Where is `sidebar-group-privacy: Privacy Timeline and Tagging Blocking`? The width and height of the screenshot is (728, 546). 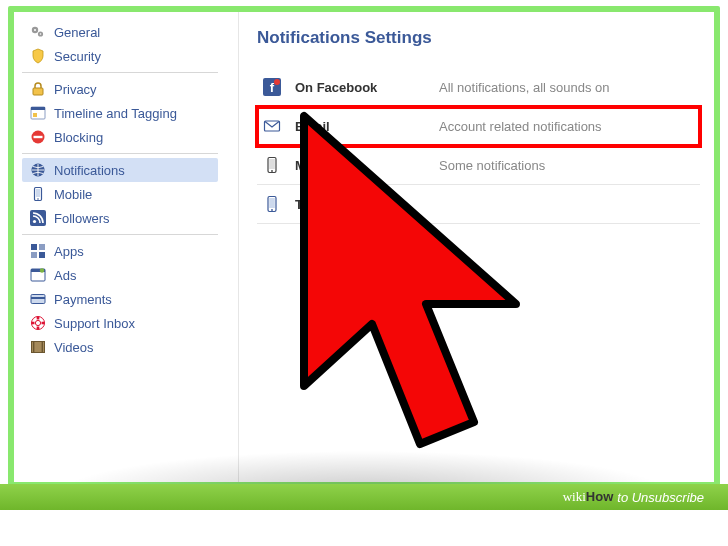
sidebar-group-privacy: Privacy Timeline and Tagging Blocking is located at coordinates (120, 114).